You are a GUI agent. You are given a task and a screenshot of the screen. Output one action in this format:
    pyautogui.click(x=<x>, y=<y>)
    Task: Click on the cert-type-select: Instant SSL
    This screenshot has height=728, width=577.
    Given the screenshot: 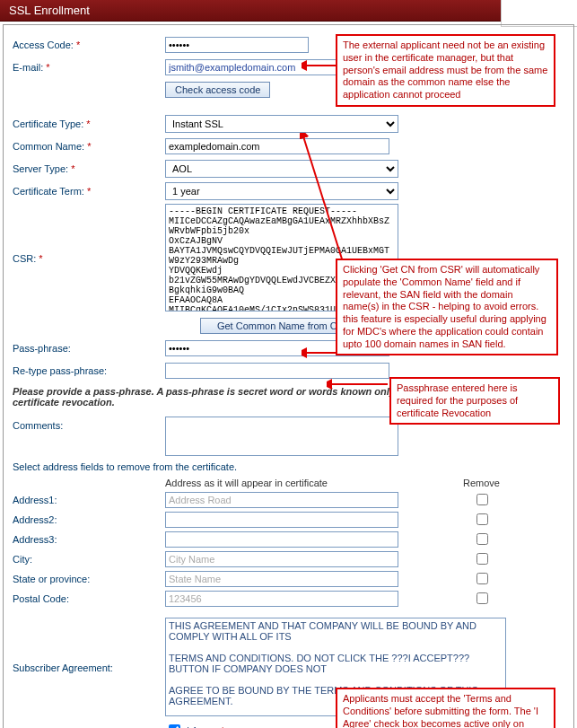 What is the action you would take?
    pyautogui.click(x=282, y=124)
    